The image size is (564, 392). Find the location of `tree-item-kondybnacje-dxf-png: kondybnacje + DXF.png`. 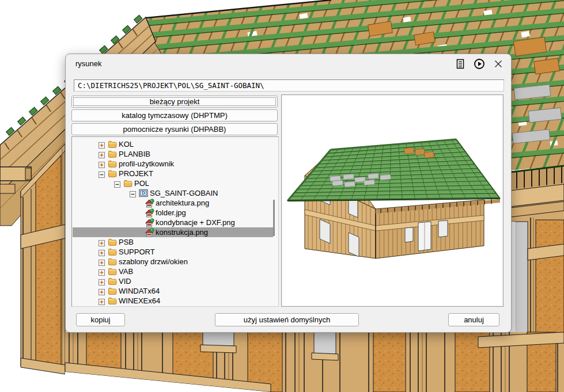

tree-item-kondybnacje-dxf-png: kondybnacje + DXF.png is located at coordinates (173, 222).